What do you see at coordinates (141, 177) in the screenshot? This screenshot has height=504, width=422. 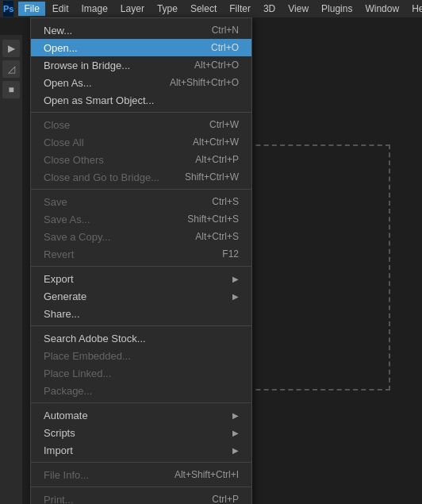 I see `menu-item-close_bridge: Close and Go to Bridge...Shift+Ctrl+W` at bounding box center [141, 177].